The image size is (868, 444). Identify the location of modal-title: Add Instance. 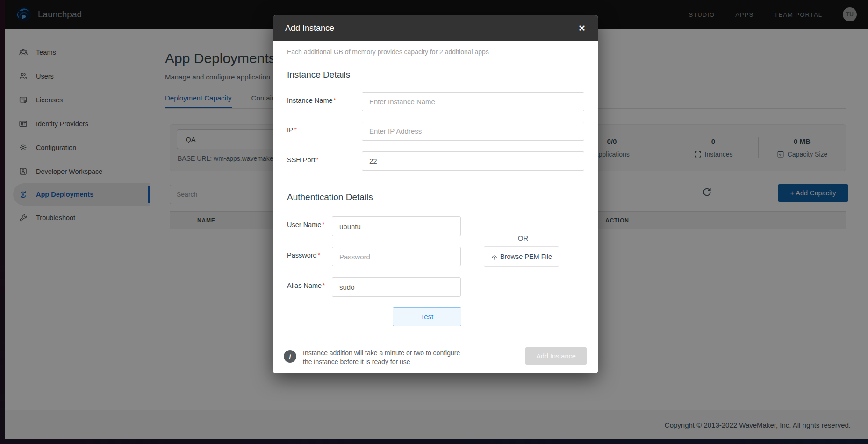
(309, 28).